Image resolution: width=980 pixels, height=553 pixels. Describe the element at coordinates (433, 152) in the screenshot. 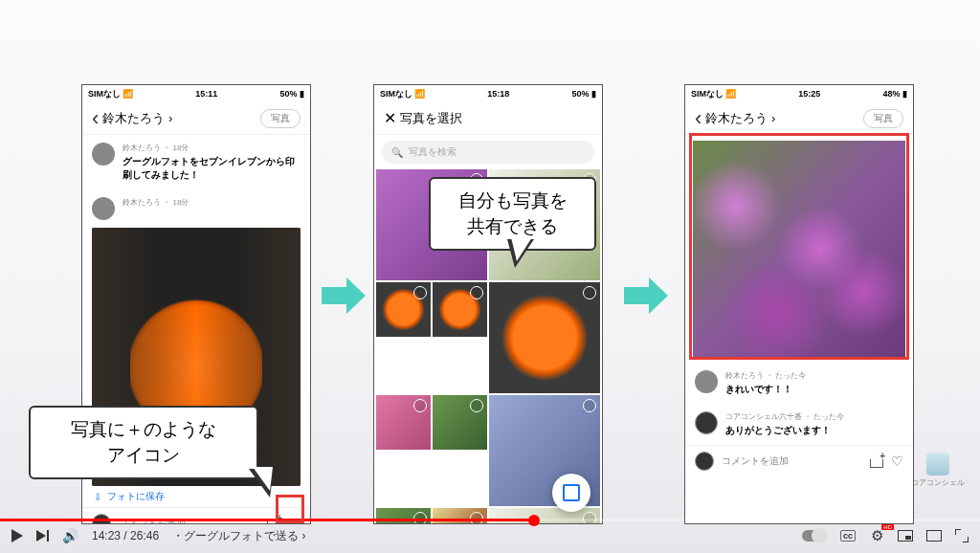

I see `search-placeholder: 写真を検索` at that location.